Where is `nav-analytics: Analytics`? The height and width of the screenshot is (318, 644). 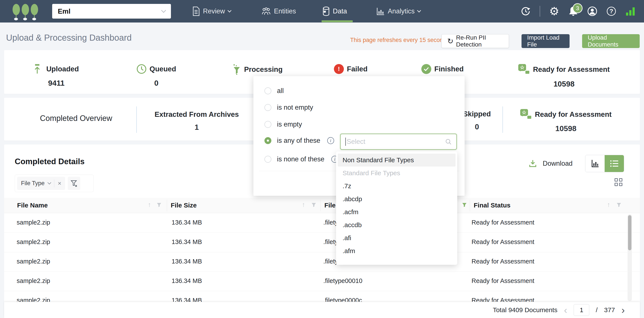 nav-analytics: Analytics is located at coordinates (398, 11).